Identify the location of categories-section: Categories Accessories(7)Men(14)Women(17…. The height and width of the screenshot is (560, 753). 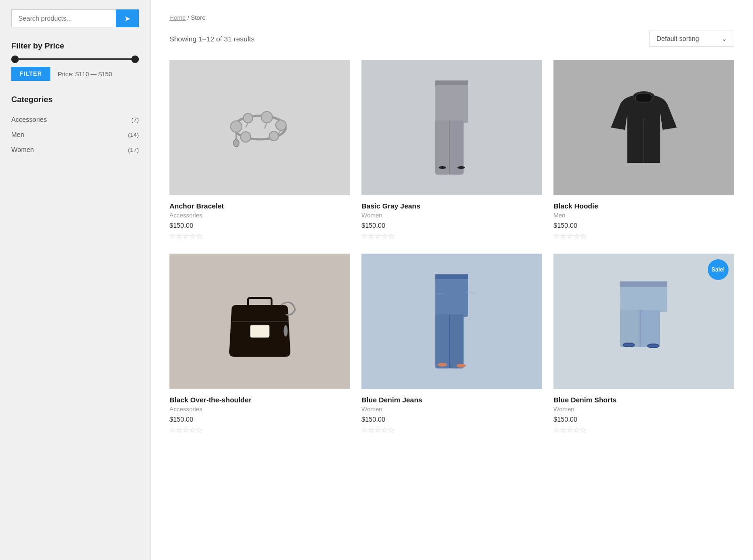
(75, 126).